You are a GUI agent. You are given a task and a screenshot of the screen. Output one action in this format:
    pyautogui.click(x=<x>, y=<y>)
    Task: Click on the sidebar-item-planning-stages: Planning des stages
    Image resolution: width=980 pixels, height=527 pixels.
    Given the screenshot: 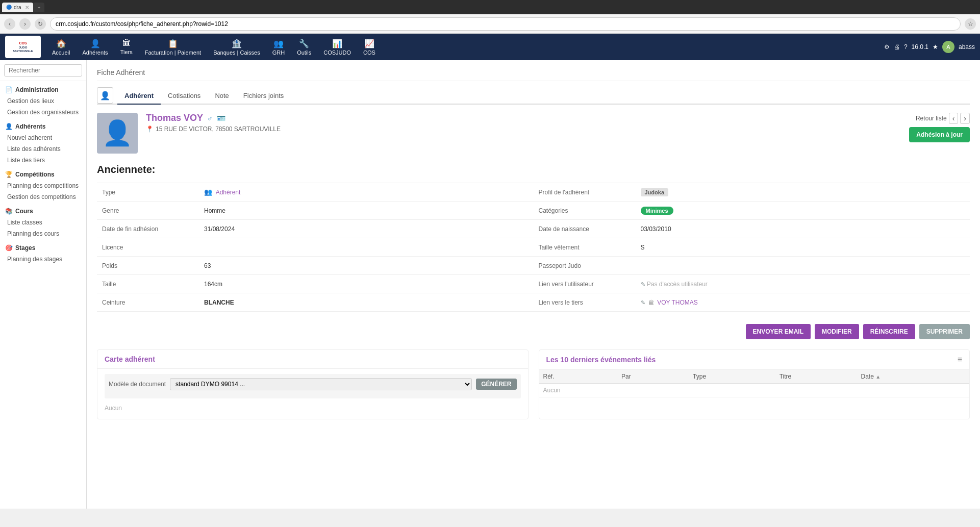 What is the action you would take?
    pyautogui.click(x=43, y=259)
    